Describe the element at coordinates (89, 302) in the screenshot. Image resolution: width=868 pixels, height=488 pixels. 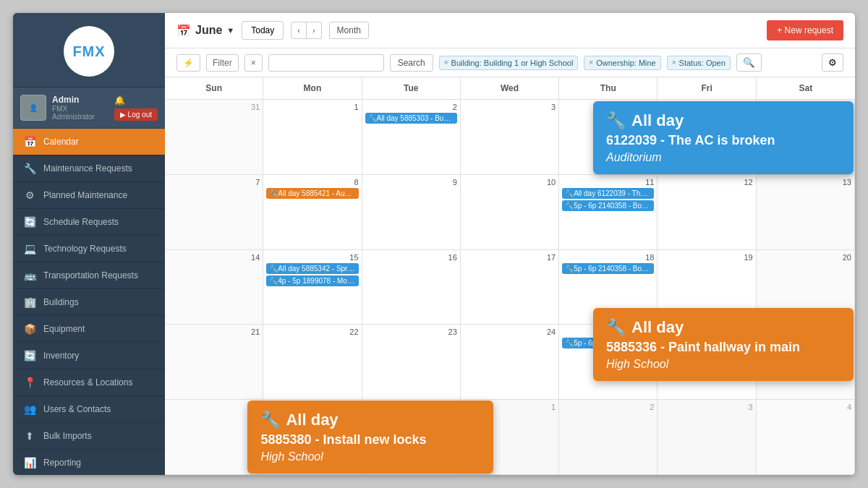
I see `nav-list: 📅Calendar🔧Maintenance Requests⚙Planned M…` at that location.